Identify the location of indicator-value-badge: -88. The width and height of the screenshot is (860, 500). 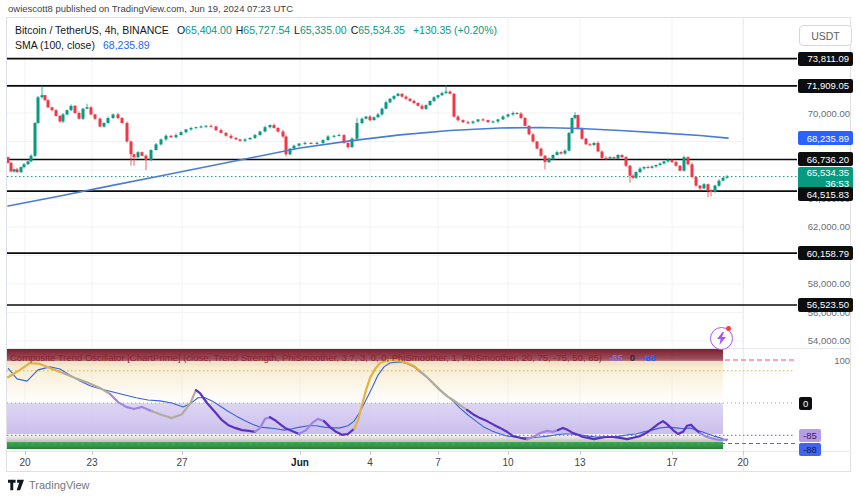
(810, 450).